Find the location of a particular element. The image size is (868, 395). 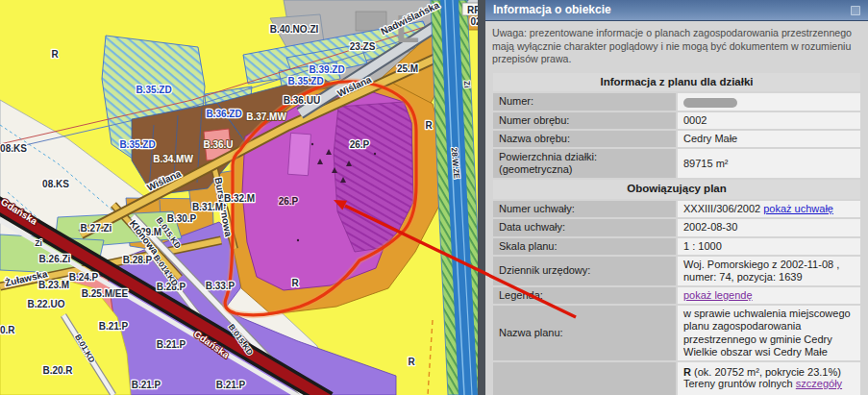

row-value is located at coordinates (769, 102).